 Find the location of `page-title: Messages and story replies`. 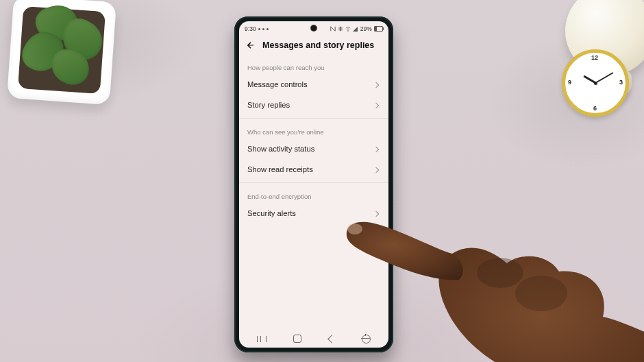

page-title: Messages and story replies is located at coordinates (318, 45).